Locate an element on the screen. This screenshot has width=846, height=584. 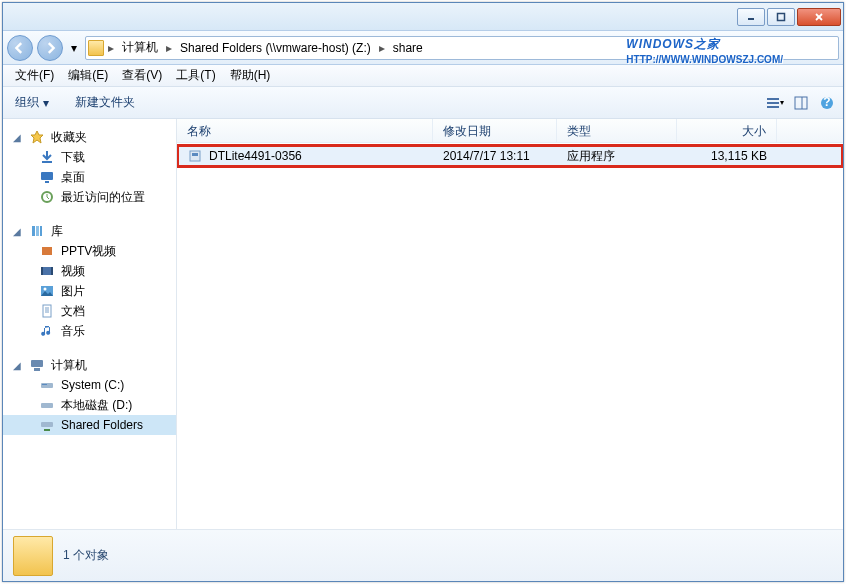
minimize-button is located at coordinates (751, 17).